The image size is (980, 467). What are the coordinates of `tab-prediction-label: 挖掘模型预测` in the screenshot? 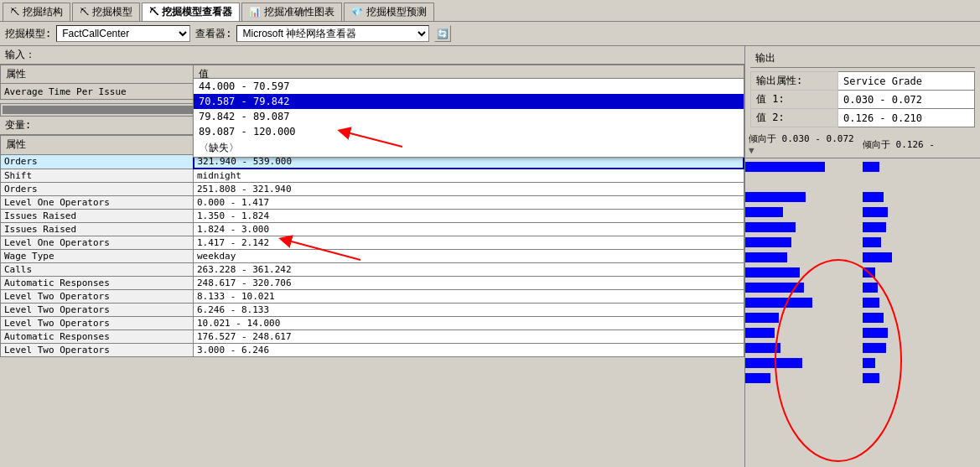 It's located at (397, 12).